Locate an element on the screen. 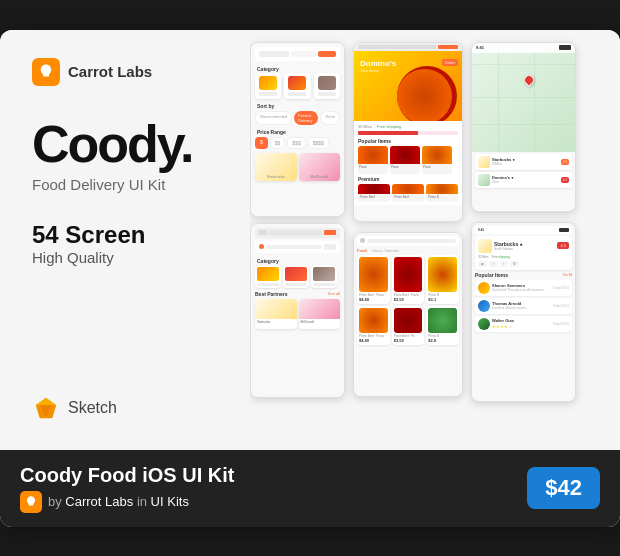 The image size is (620, 556). screen-food-browse: Food · Hanoi, Vietnam Prime Beef · Pizza… is located at coordinates (408, 314).